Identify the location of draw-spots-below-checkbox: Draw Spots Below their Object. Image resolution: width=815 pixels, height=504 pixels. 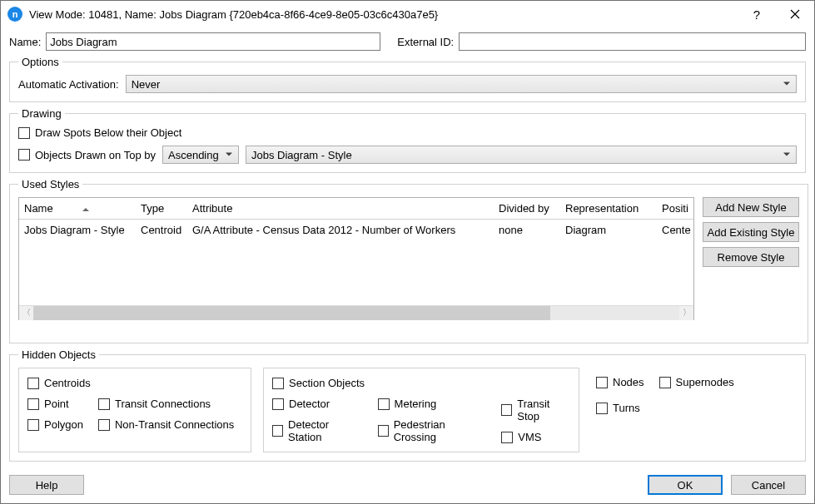
(408, 133).